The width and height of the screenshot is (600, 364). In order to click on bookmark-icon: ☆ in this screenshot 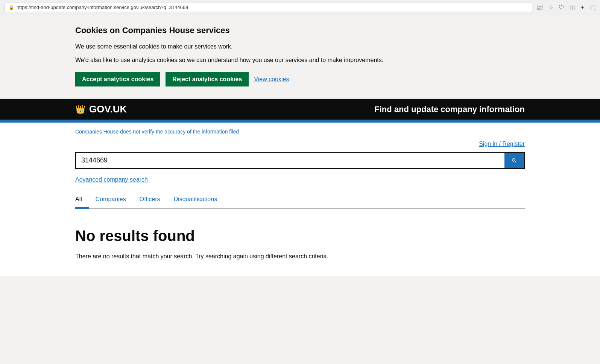, I will do `click(551, 8)`.